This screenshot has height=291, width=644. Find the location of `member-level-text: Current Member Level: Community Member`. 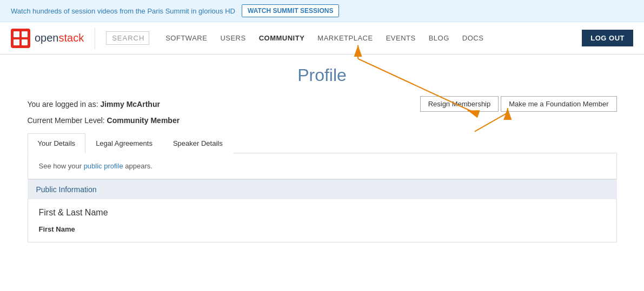

member-level-text: Current Member Level: Community Member is located at coordinates (322, 120).